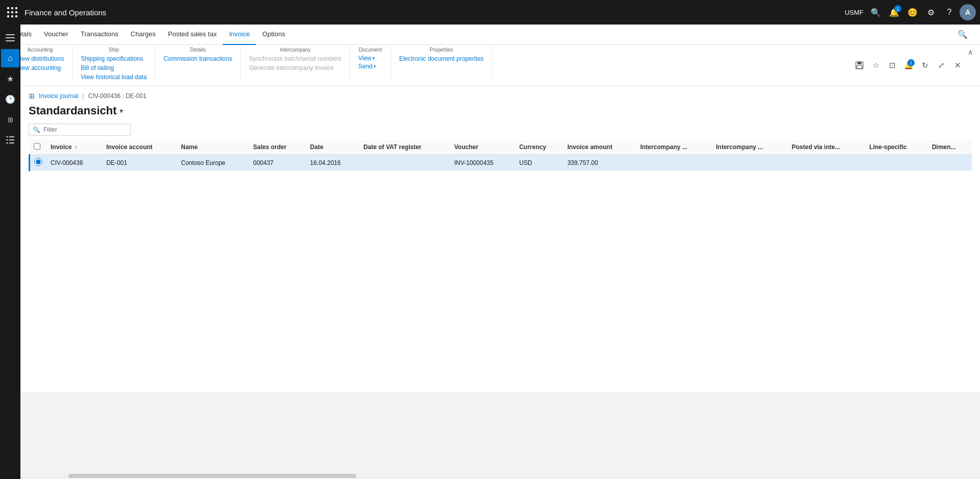 This screenshot has height=479, width=980. I want to click on cell-invoice-account: DE-001, so click(139, 163).